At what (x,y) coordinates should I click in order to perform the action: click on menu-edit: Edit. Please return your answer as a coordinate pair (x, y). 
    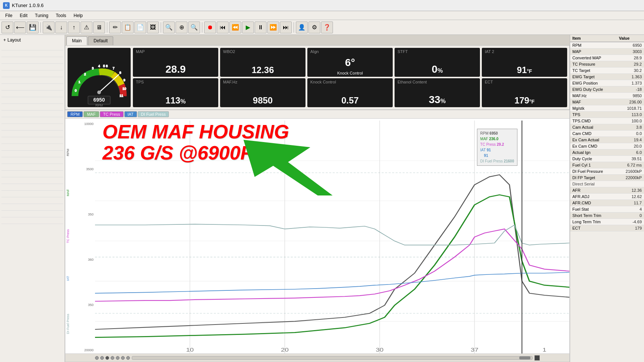
    Looking at the image, I should click on (24, 16).